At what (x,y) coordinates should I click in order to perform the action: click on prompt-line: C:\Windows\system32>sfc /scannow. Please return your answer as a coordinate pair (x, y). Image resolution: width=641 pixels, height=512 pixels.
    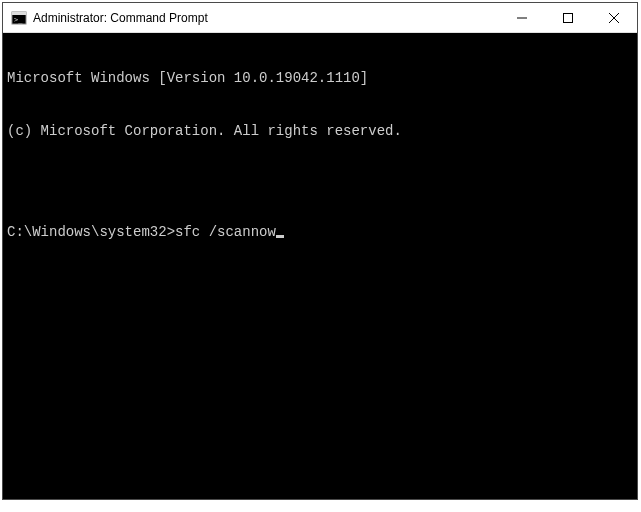
    Looking at the image, I should click on (320, 233).